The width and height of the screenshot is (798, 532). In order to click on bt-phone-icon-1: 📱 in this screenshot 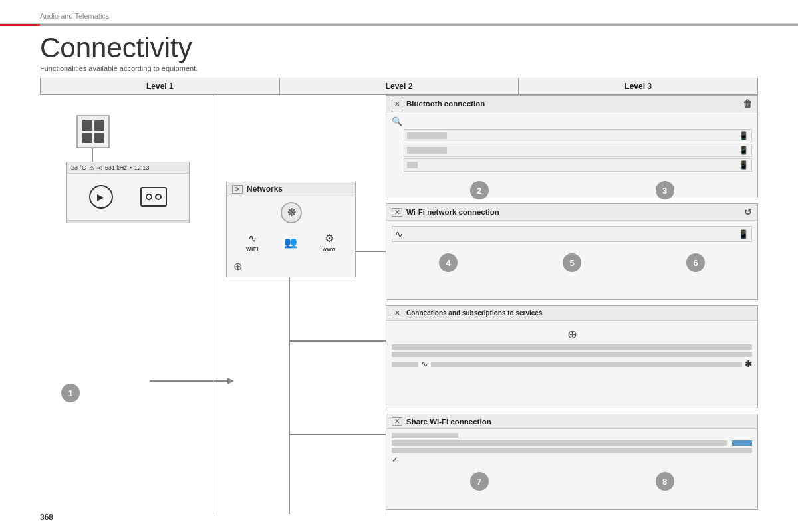, I will do `click(743, 136)`.